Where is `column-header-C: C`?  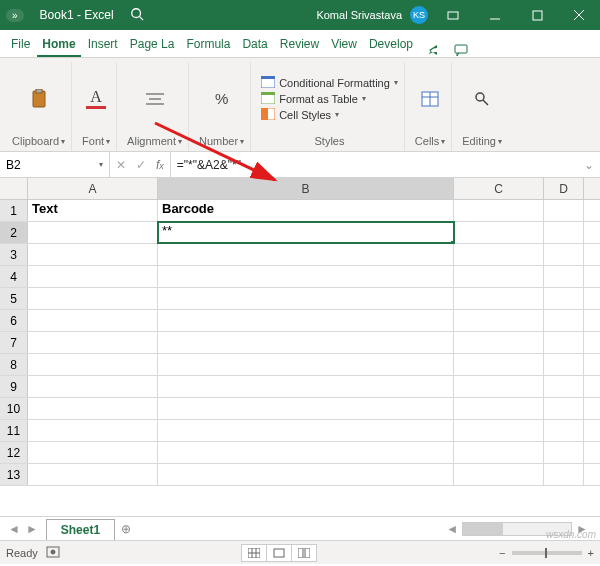
column-header-C: C is located at coordinates (499, 188).